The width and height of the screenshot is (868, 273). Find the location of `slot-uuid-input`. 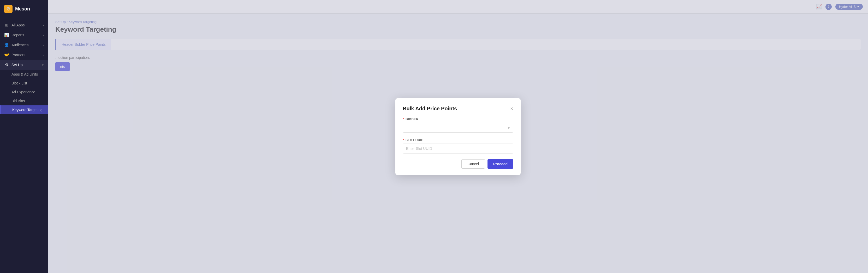

slot-uuid-input is located at coordinates (458, 148).